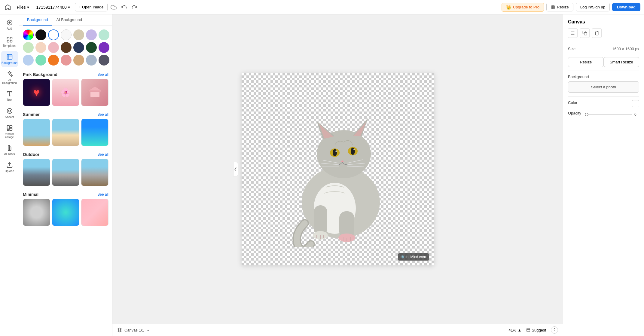 This screenshot has height=336, width=644. I want to click on panel-icon-delete, so click(597, 33).